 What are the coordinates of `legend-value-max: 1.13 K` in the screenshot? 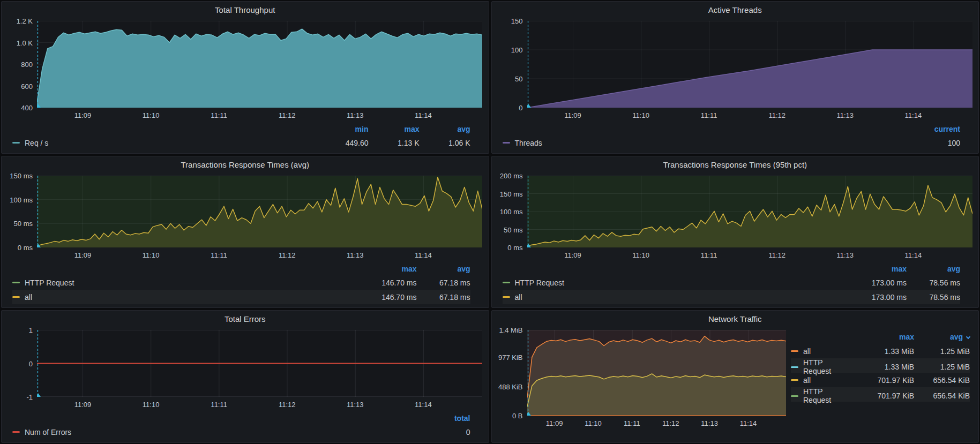 It's located at (394, 143).